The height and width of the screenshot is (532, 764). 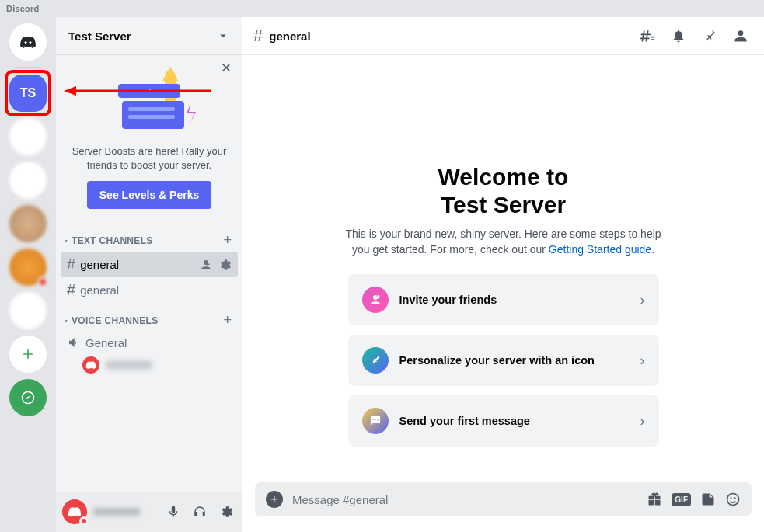 What do you see at coordinates (173, 512) in the screenshot?
I see `mute-button` at bounding box center [173, 512].